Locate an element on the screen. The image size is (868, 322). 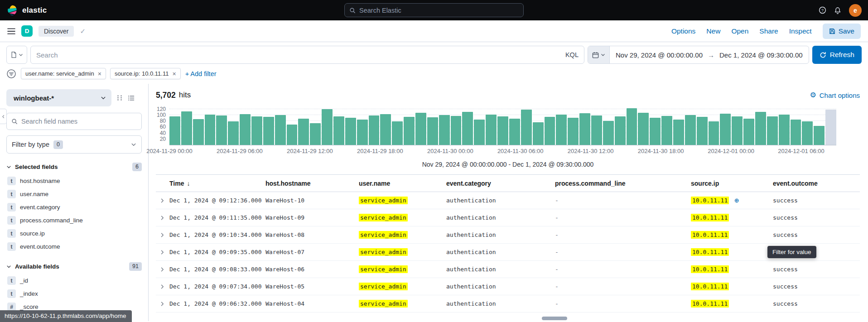
refresh-button: Refresh is located at coordinates (837, 55).